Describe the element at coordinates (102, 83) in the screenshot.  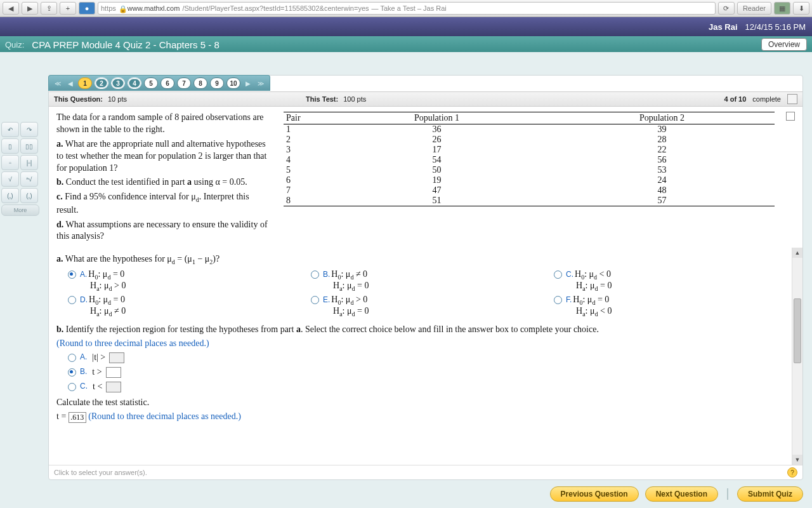
I see `nav-question-2: 2` at that location.